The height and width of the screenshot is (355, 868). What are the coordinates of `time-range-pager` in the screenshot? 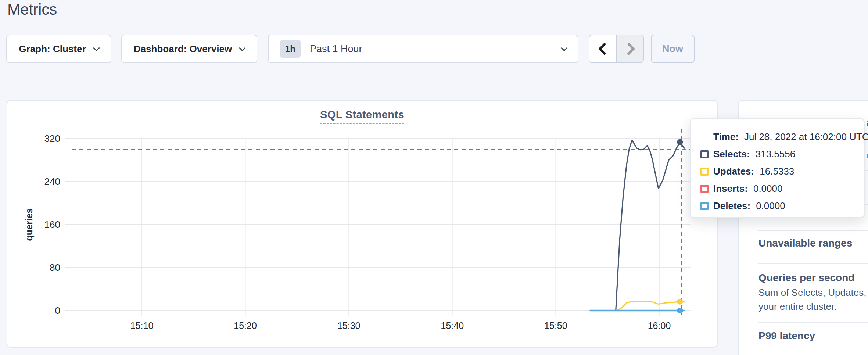 It's located at (616, 49).